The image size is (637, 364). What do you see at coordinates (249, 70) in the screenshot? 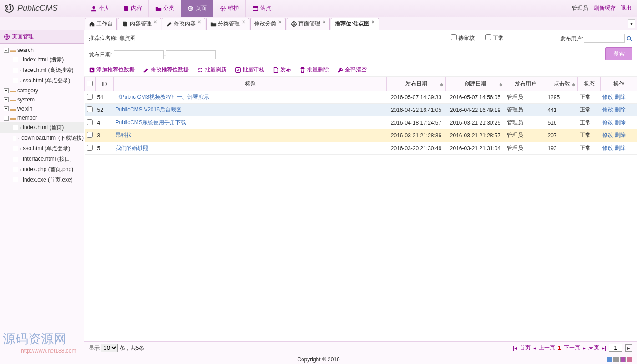
I see `toolbar-批量审核: 批量审核` at bounding box center [249, 70].